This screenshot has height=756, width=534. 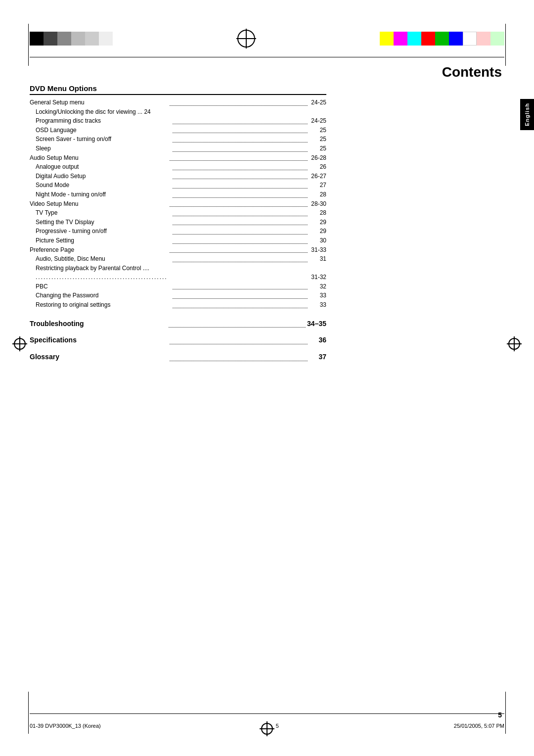 What do you see at coordinates (178, 204) in the screenshot?
I see `toc-entry: Video Setup Menu 28-30` at bounding box center [178, 204].